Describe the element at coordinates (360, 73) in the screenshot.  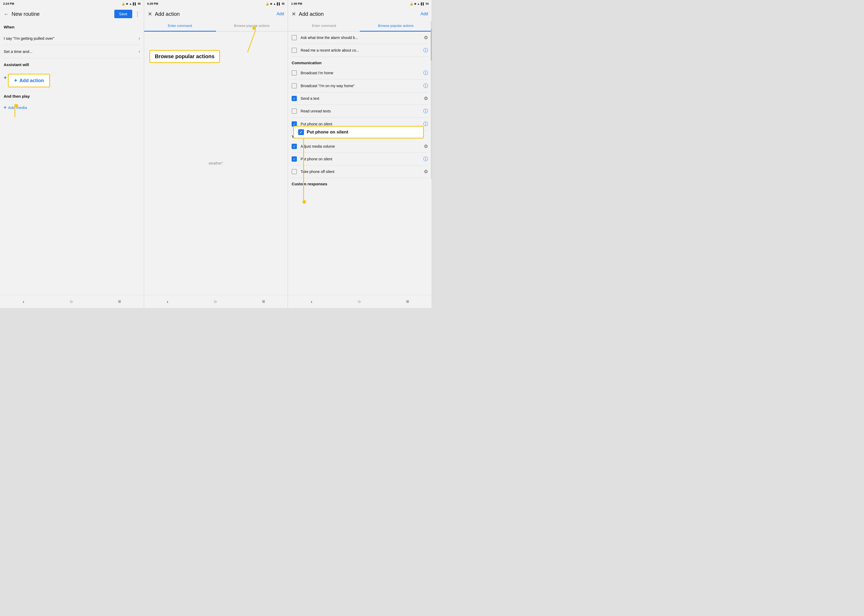
I see `checkbox-broadcast-home: Broadcast I'm home ⓘ` at that location.